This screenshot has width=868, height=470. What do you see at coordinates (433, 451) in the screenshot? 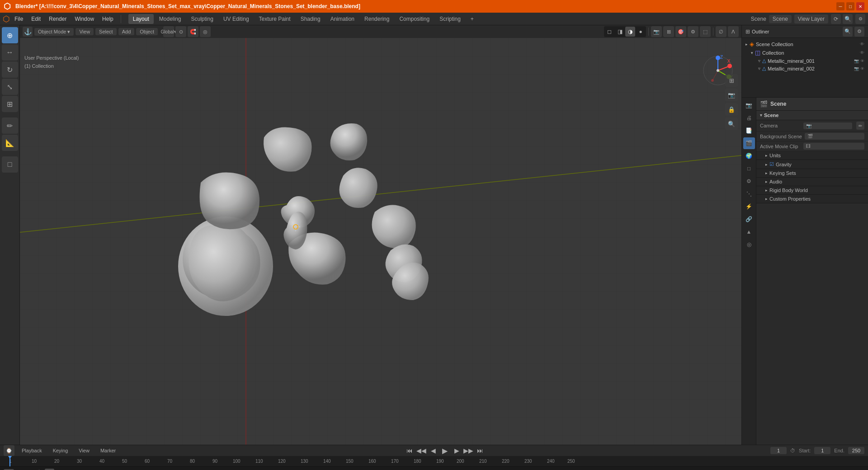
I see `prev-frame-btn: ◀` at bounding box center [433, 451].